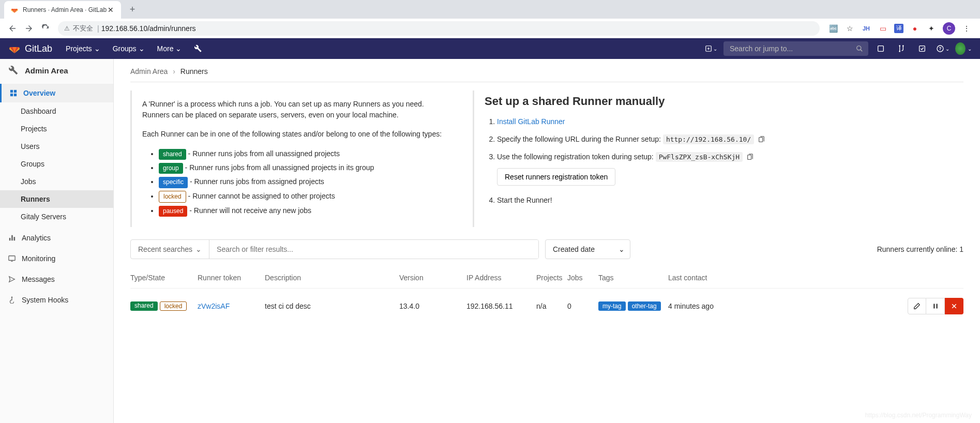 The width and height of the screenshot is (980, 423). I want to click on sidebar-analytics: Analytics, so click(57, 238).